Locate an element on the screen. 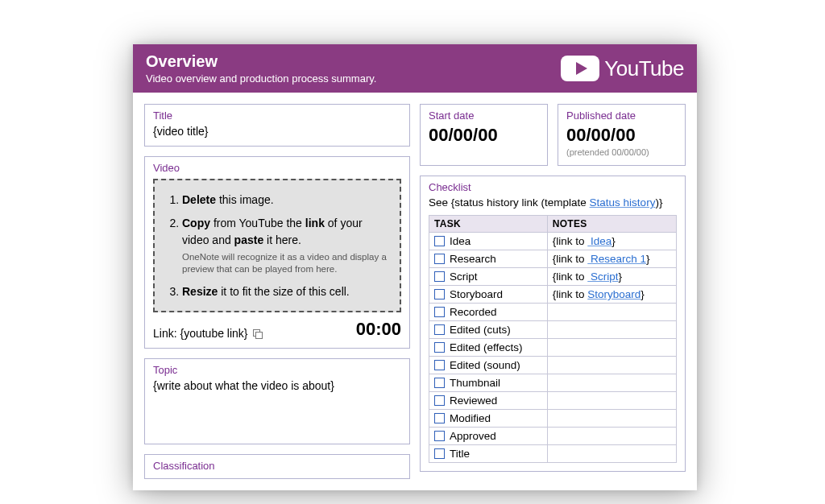 Image resolution: width=825 pixels, height=504 pixels. table-row: Approved is located at coordinates (553, 436).